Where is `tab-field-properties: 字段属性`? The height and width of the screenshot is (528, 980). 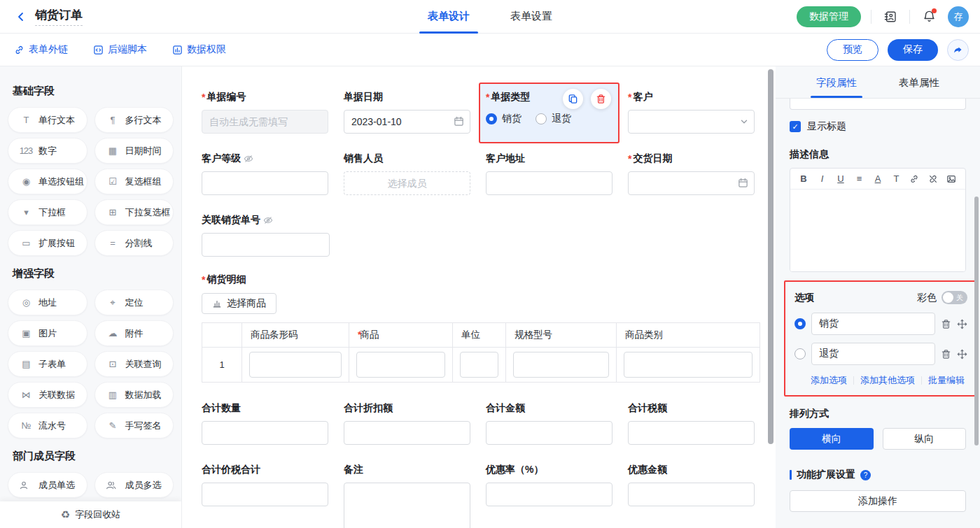 tab-field-properties: 字段属性 is located at coordinates (836, 83).